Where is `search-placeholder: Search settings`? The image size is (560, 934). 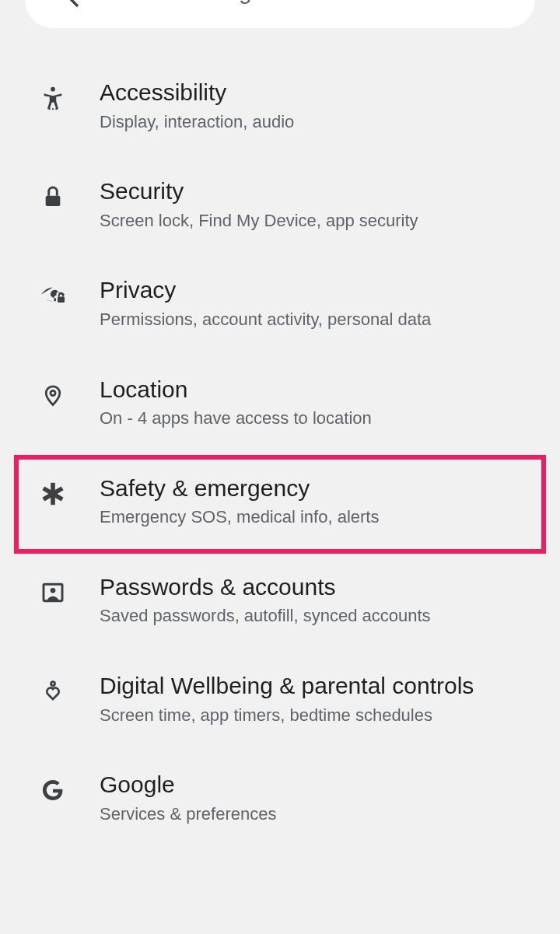
search-placeholder: Search settings is located at coordinates (184, 2).